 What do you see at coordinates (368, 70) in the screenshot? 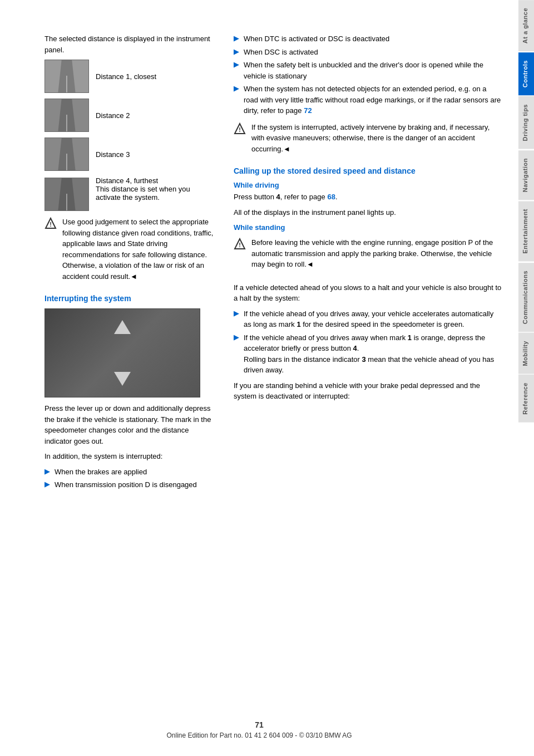
I see `bullet-safety-belt: ▶ When the safety belt is unbuckled and …` at bounding box center [368, 70].